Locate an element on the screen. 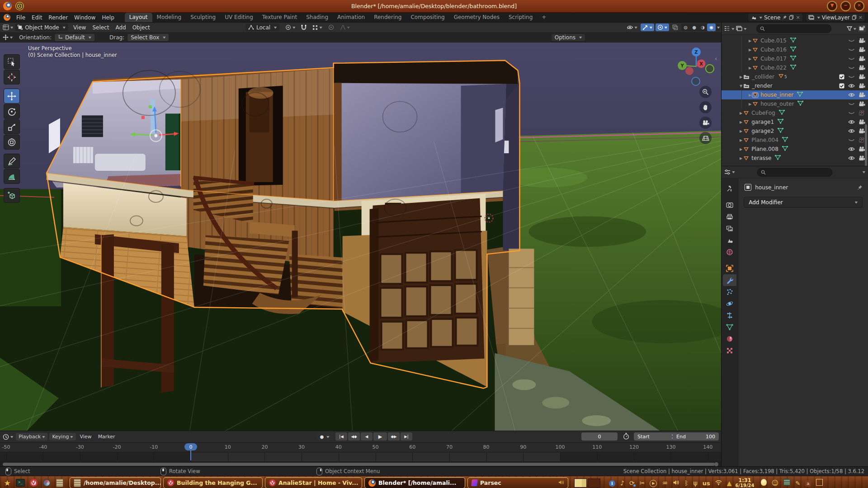  render-visibility-off-icon is located at coordinates (862, 140).